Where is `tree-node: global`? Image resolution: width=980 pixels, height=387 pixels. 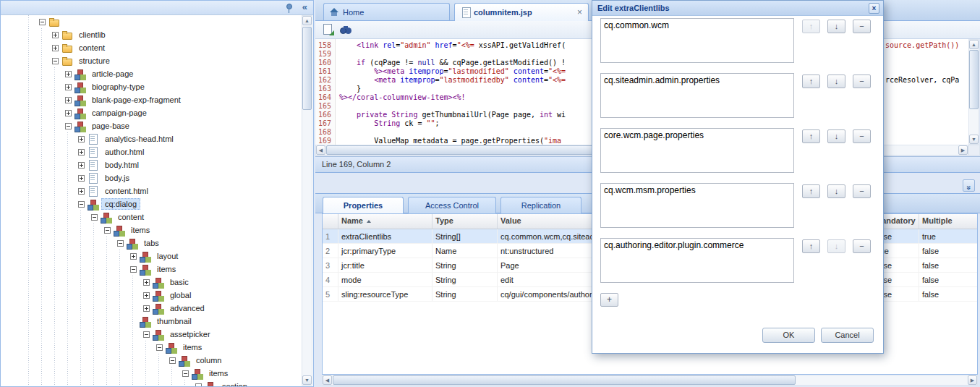
tree-node: global is located at coordinates (152, 295).